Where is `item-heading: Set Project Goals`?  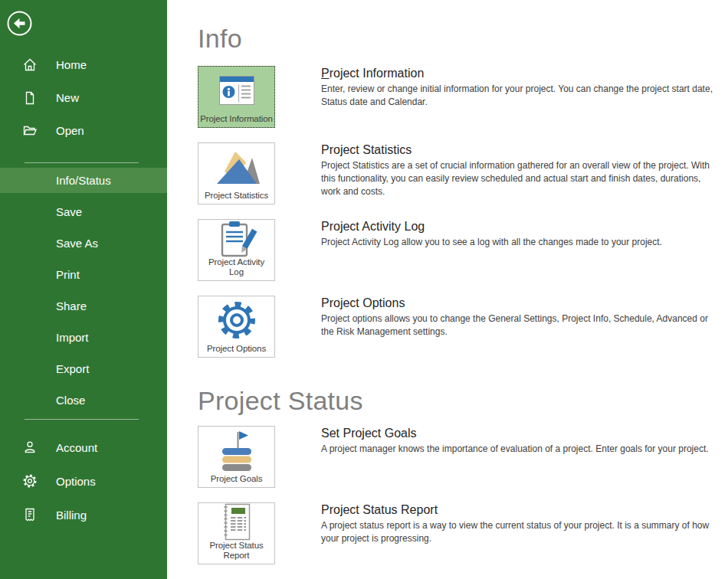 item-heading: Set Project Goals is located at coordinates (518, 433).